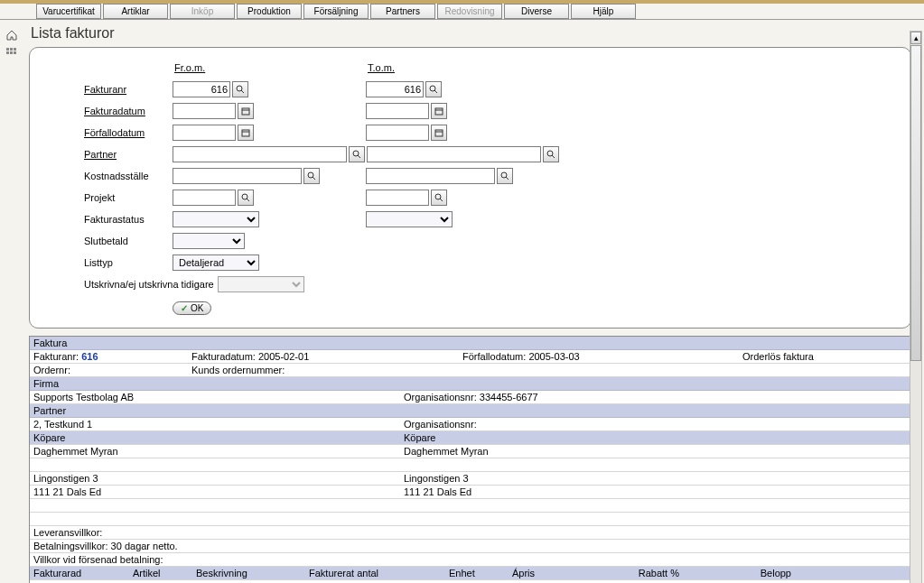  What do you see at coordinates (656, 424) in the screenshot?
I see `partner-orgnr-label: Organisationsnr:` at bounding box center [656, 424].